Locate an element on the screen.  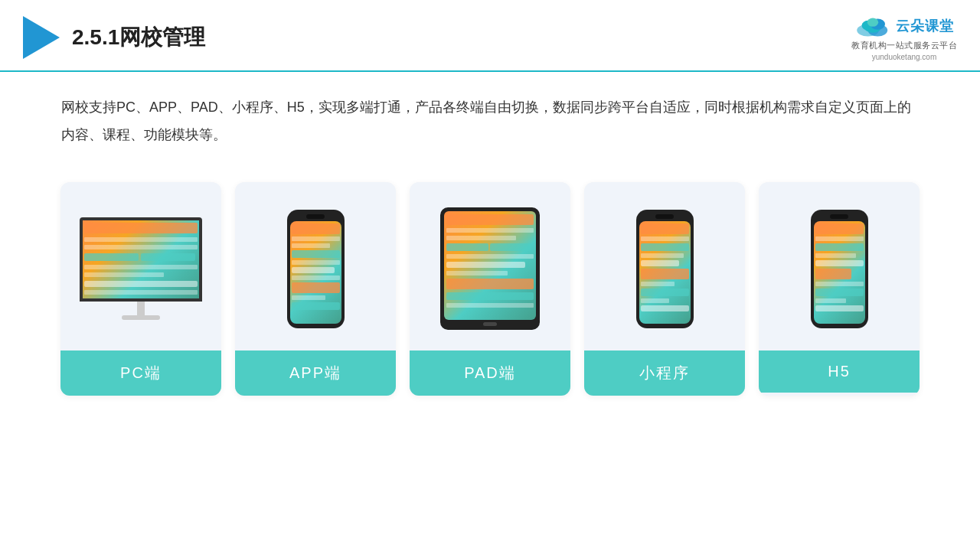
card-pad: PAD端 is located at coordinates (490, 289).